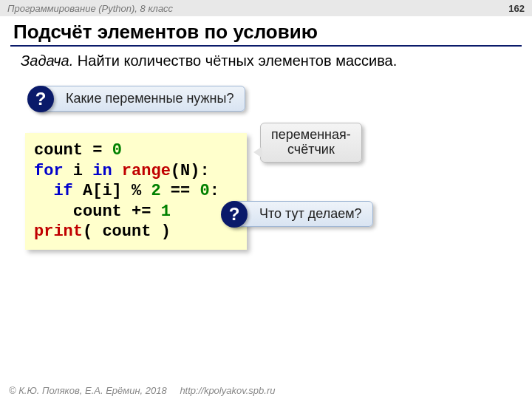 This screenshot has height=399, width=532. I want to click on code-text: ==, so click(180, 191).